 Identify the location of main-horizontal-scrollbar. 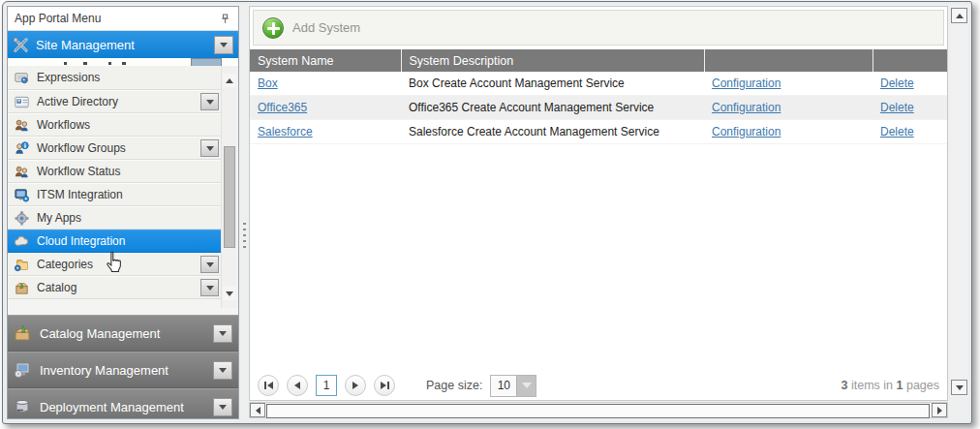
(598, 411).